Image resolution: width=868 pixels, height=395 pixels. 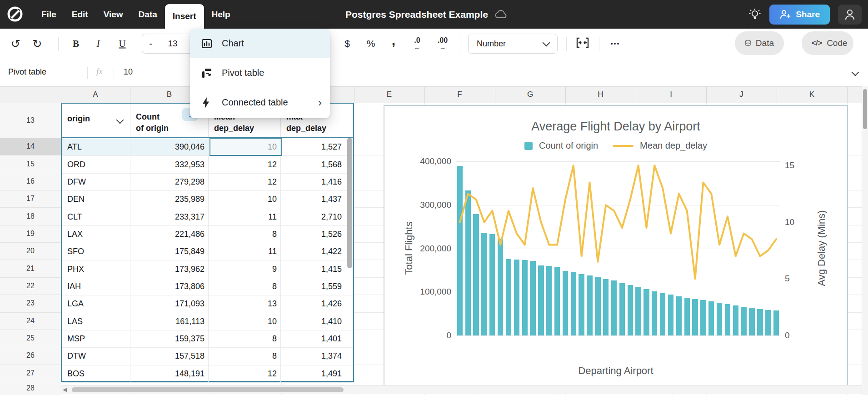 I want to click on vertical-scrollbar, so click(x=865, y=241).